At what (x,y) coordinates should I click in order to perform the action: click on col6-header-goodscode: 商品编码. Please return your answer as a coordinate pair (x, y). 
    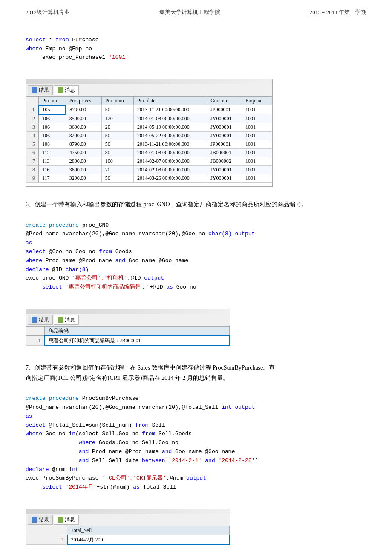
    Looking at the image, I should click on (137, 331).